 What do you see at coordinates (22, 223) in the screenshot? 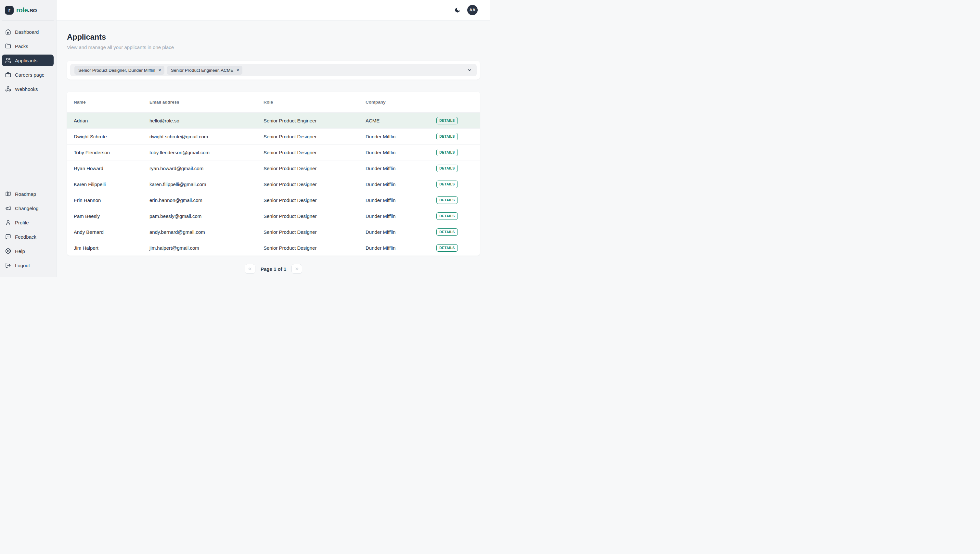
I see `sidebar-item-label: Profile` at bounding box center [22, 223].